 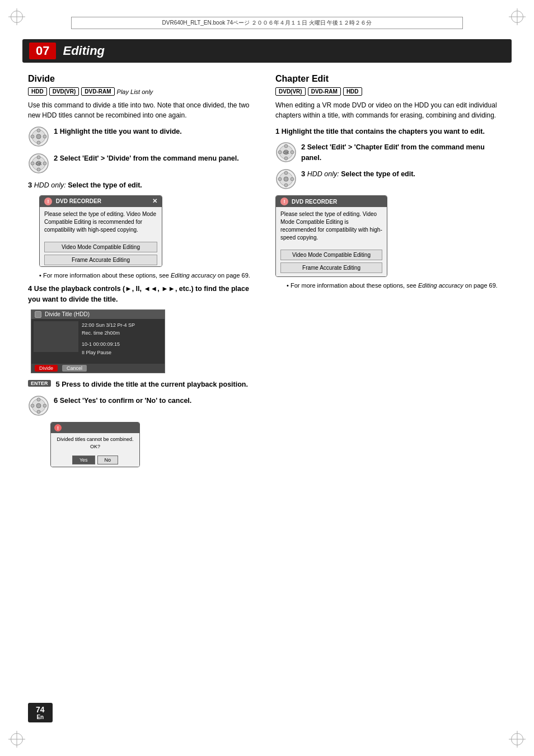 I want to click on dvd-dialog-left: ! DVD RECORDER ✕ Please select the type …, so click(x=101, y=231).